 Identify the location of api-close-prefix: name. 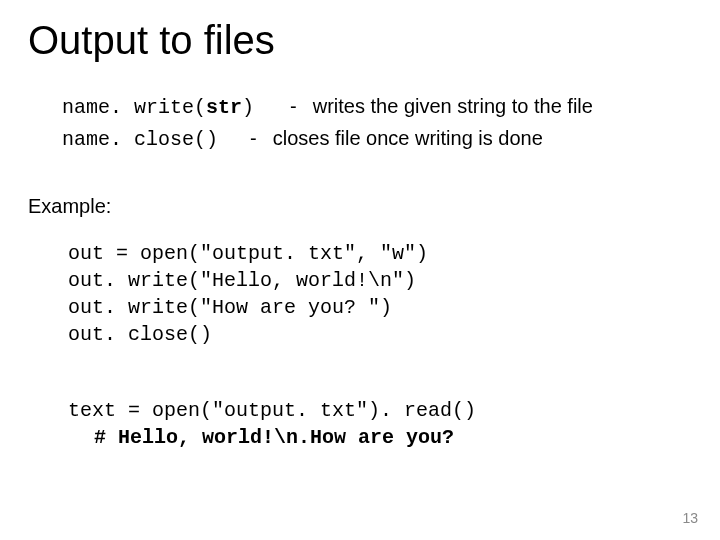
(86, 140).